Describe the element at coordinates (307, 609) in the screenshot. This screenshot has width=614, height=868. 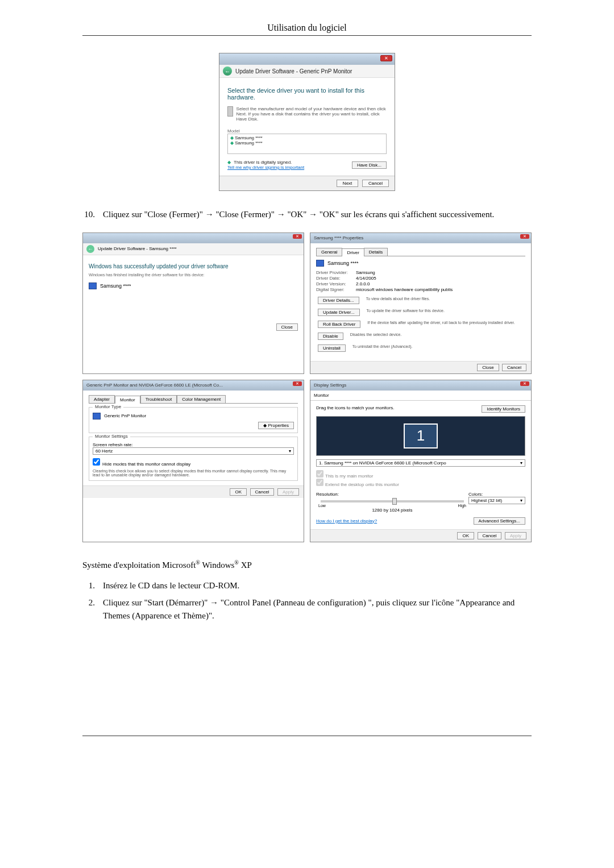
I see `instruction-step-2: 2. Cliquez sur "Start (Démarrer)" → "Con…` at that location.